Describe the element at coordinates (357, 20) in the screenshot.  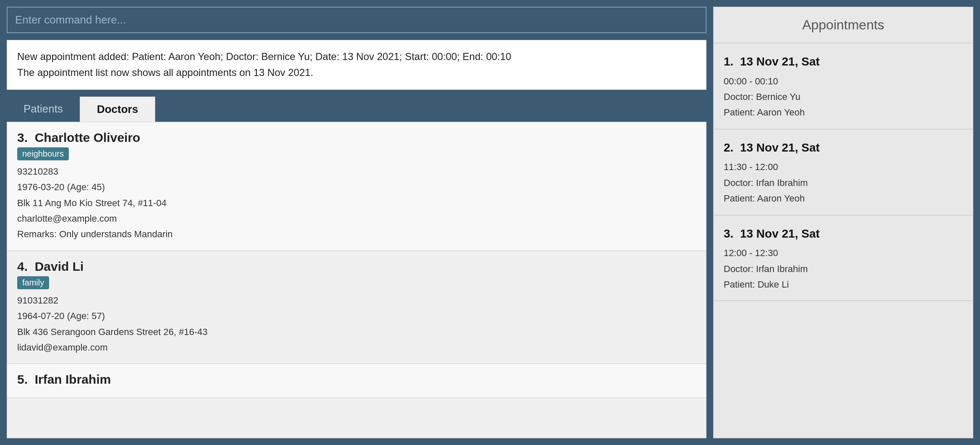
I see `command-input` at that location.